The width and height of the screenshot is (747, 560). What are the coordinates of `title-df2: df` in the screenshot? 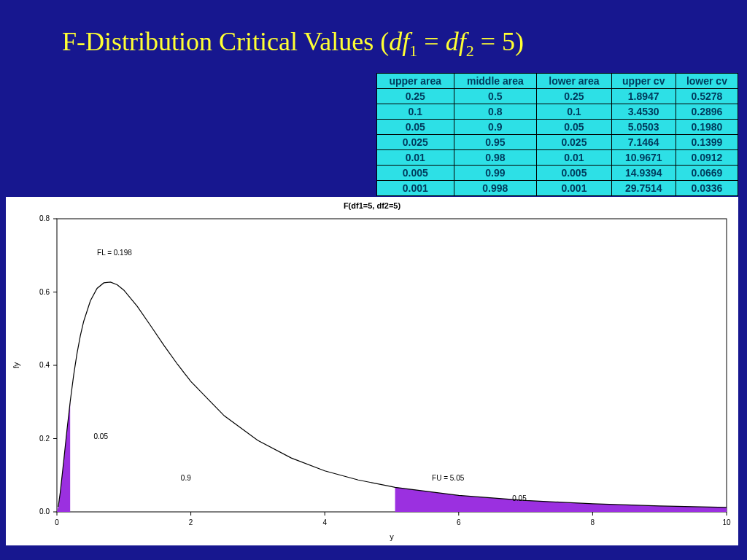 It's located at (456, 42).